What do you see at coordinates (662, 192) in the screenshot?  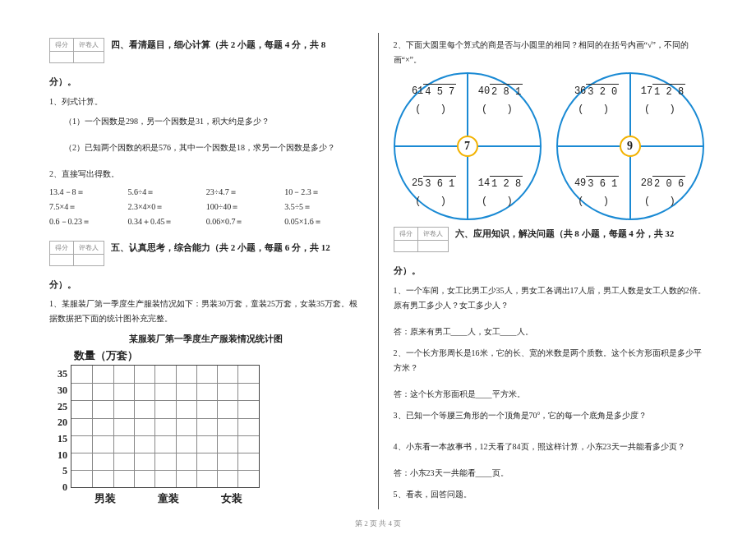 I see `c2-br: 282 0 6 ( )` at bounding box center [662, 192].